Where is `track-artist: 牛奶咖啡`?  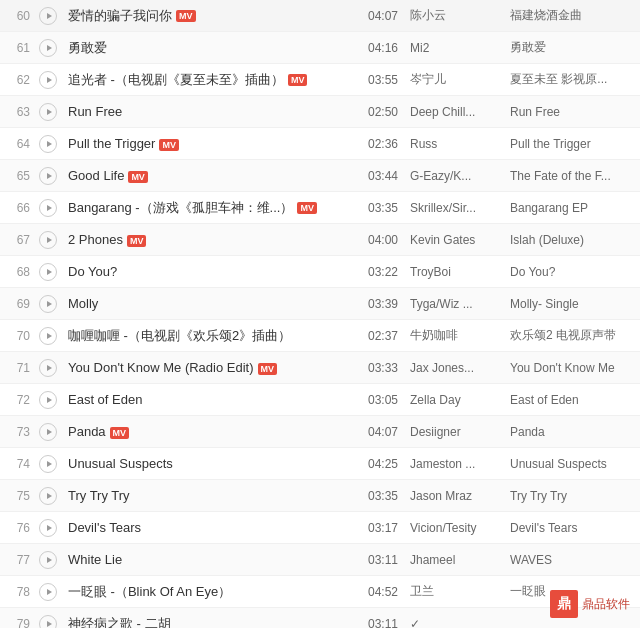 track-artist: 牛奶咖啡 is located at coordinates (456, 336).